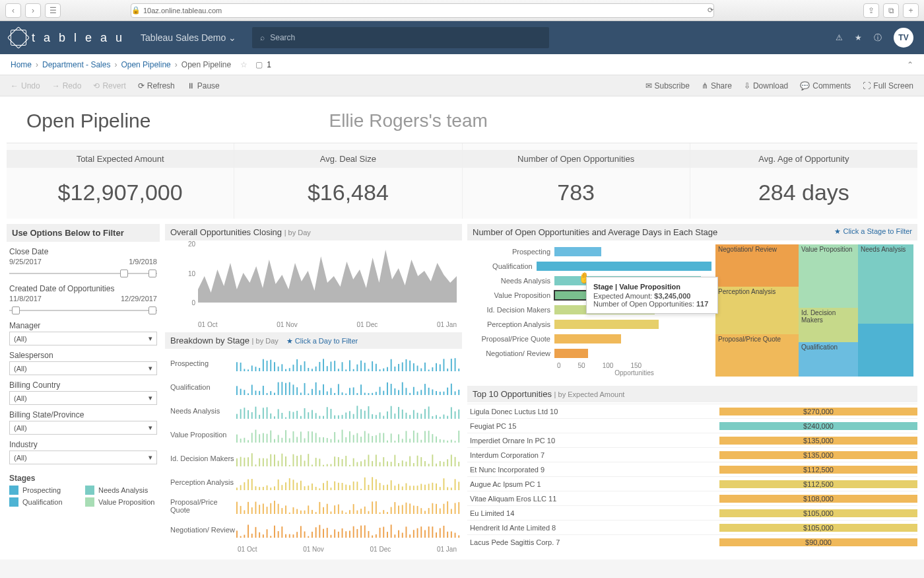 The image size is (924, 578). What do you see at coordinates (591, 252) in the screenshot?
I see `stage-bar-row: Prospecting` at bounding box center [591, 252].